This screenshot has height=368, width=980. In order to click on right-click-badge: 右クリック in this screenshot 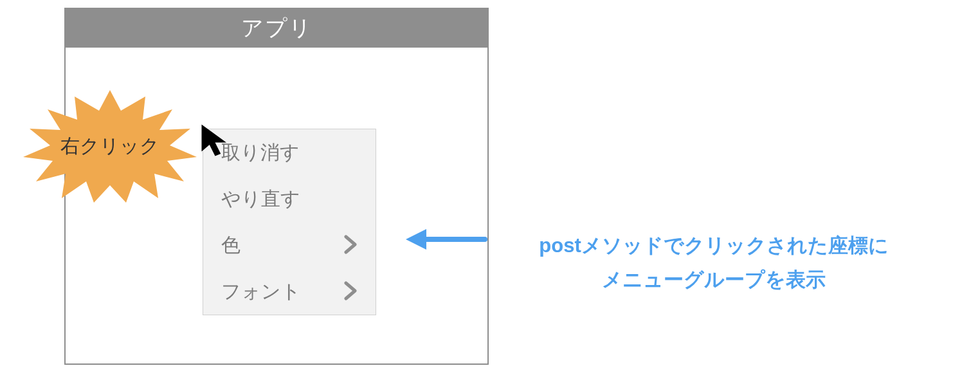, I will do `click(110, 147)`.